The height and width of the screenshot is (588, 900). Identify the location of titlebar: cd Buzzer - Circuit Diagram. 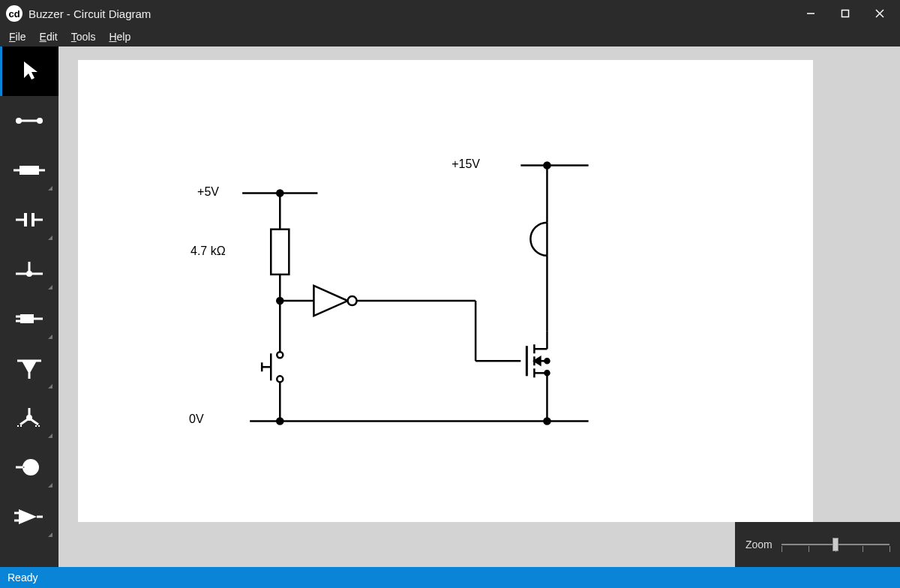
(450, 14).